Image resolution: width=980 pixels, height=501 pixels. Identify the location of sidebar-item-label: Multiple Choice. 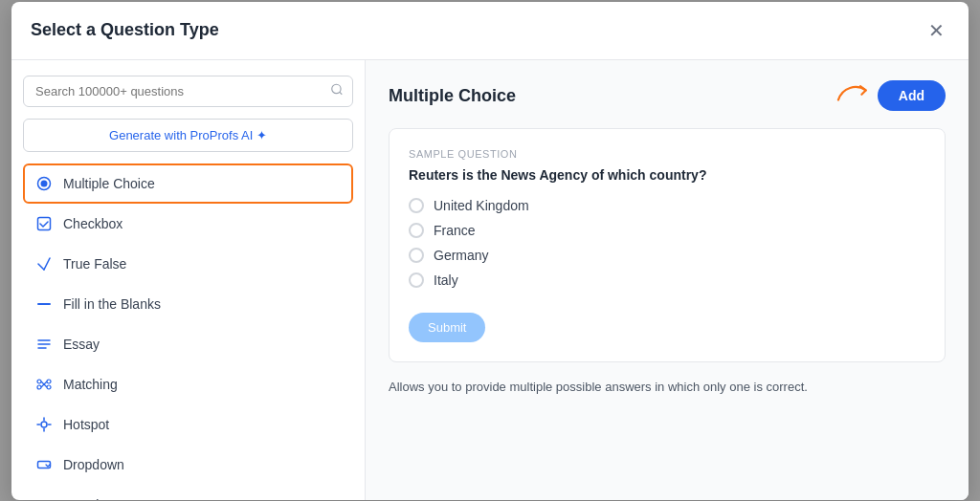
(109, 184).